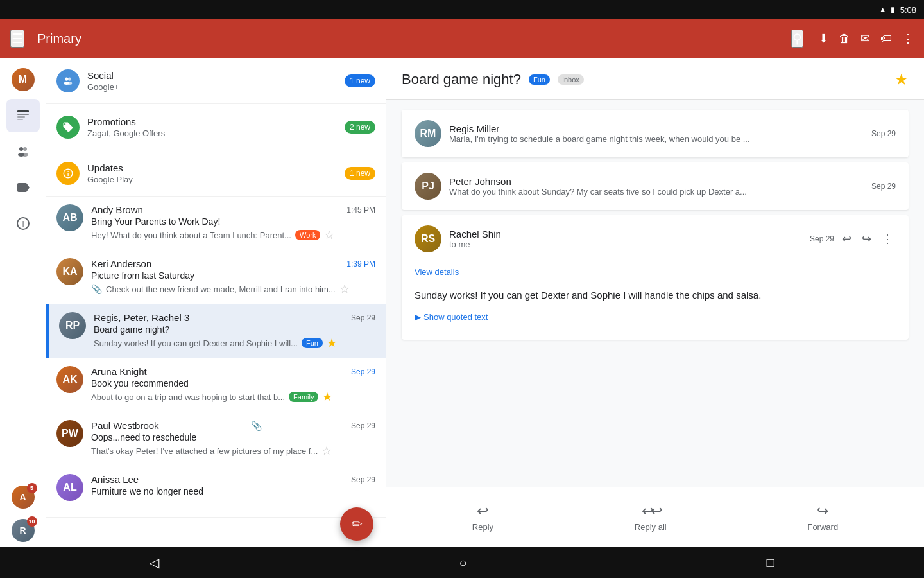 Image resolution: width=924 pixels, height=578 pixels. What do you see at coordinates (23, 80) in the screenshot?
I see `nav-user-avatar: M` at bounding box center [23, 80].